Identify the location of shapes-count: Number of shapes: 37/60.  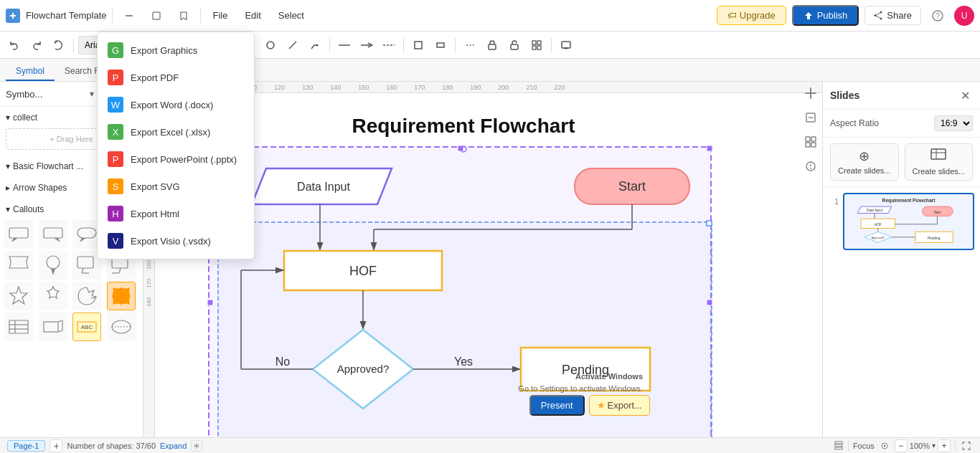
(111, 446).